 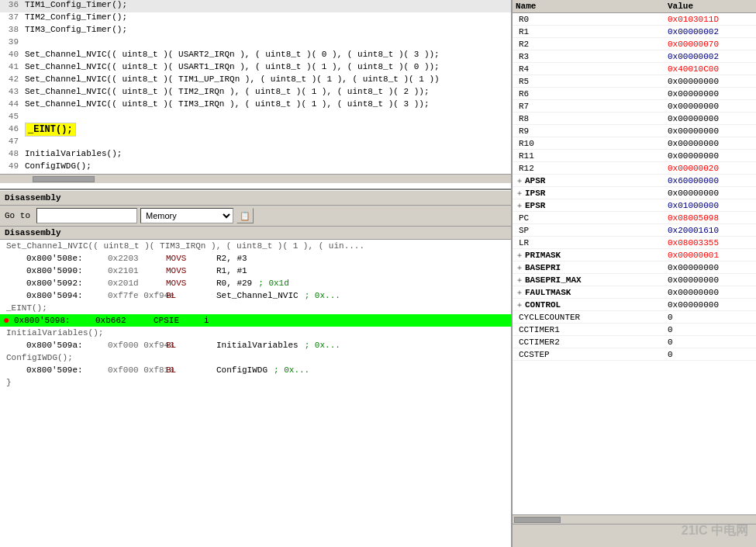 I want to click on register-row: ＋BASEPRI_MAX0x00000000, so click(x=634, y=280).